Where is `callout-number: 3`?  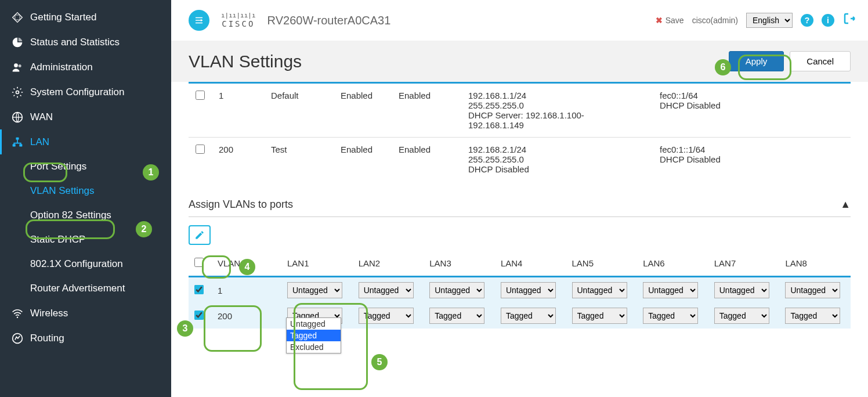
callout-number: 3 is located at coordinates (185, 329).